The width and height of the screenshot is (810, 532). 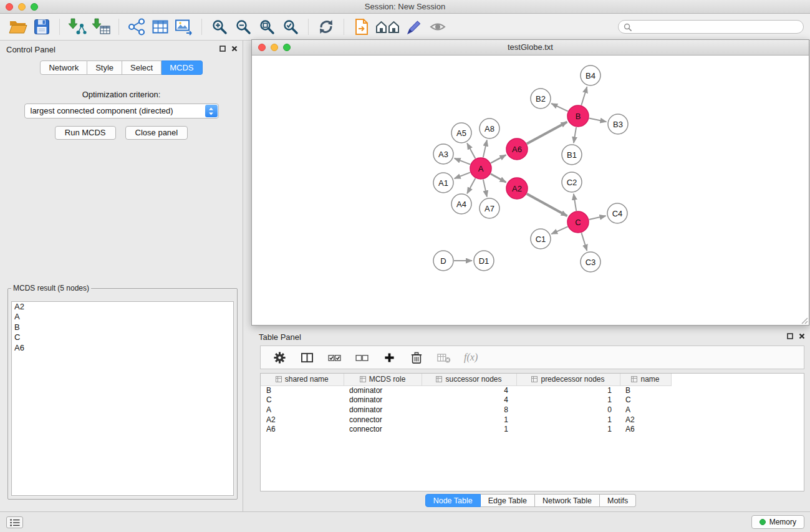 I want to click on window-resize-handle, so click(x=804, y=320).